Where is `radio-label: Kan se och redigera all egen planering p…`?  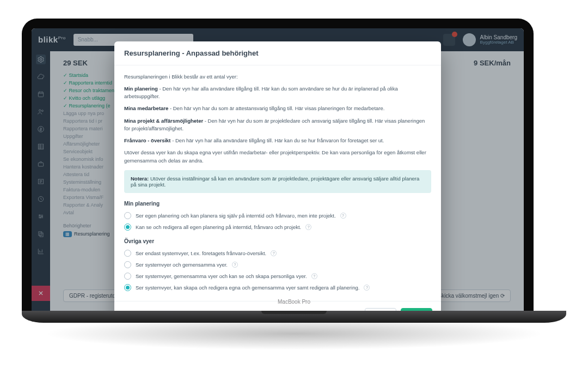 radio-label: Kan se och redigera all egen planering p… is located at coordinates (218, 227).